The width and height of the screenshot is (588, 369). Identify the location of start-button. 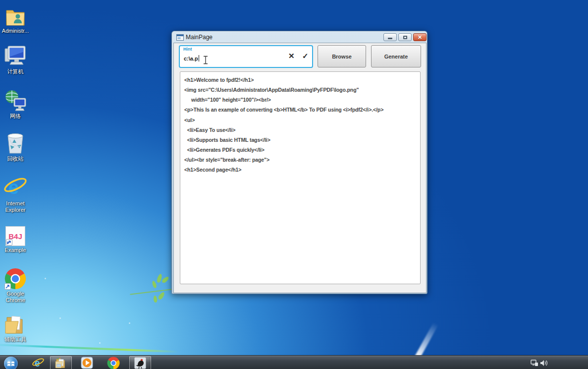
(11, 363).